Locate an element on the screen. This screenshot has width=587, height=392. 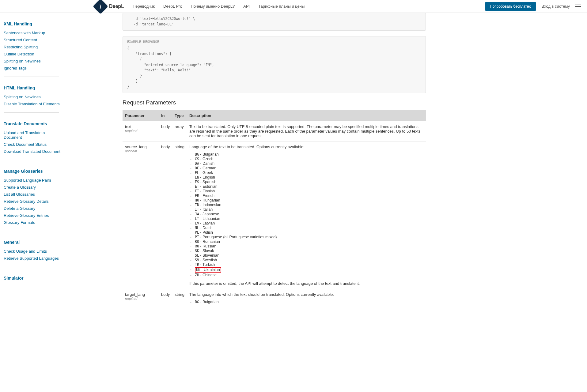
sidebar-item: Retrieve Supported Languages is located at coordinates (34, 258).